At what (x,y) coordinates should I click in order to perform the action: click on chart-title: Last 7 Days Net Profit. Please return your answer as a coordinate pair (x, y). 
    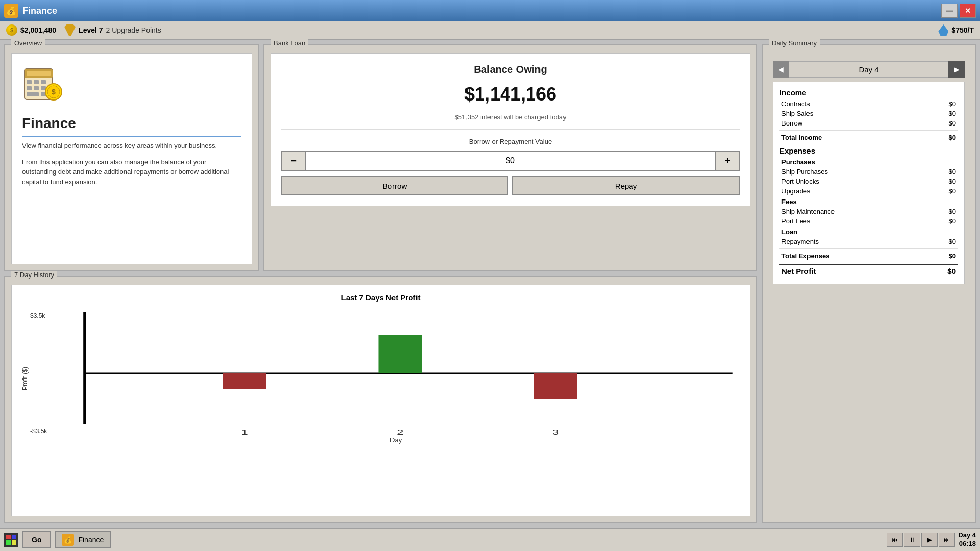
    Looking at the image, I should click on (381, 298).